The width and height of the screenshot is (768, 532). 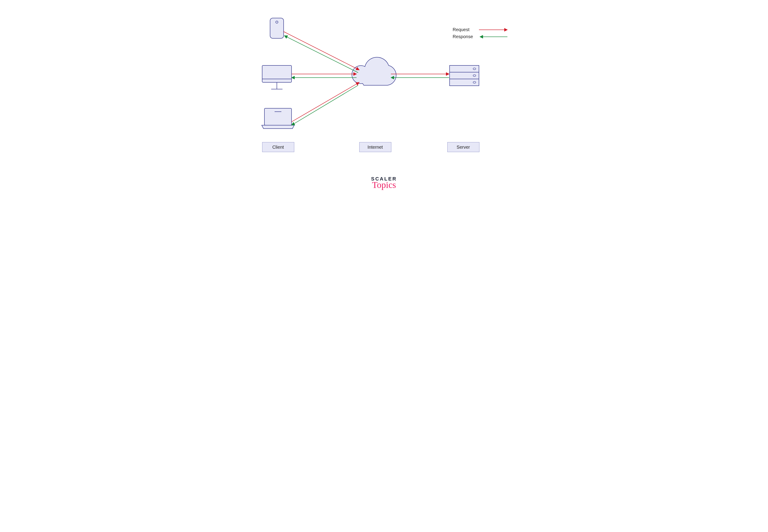 I want to click on client-label-box: Client, so click(x=278, y=147).